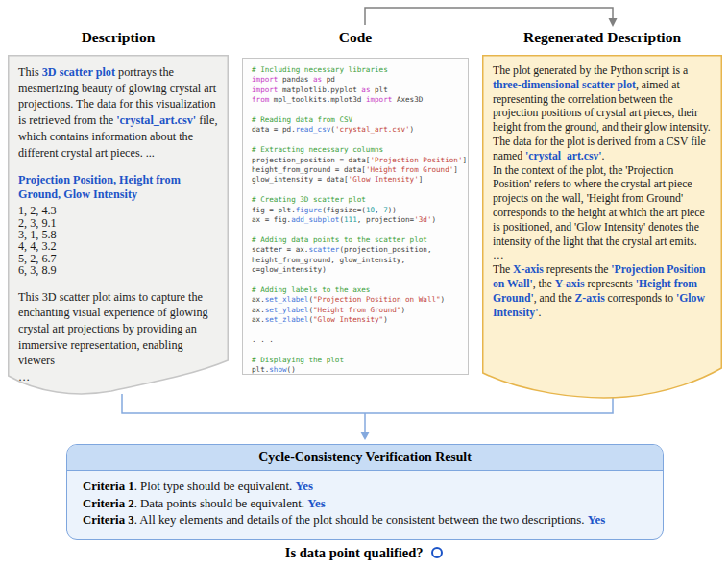 Image resolution: width=728 pixels, height=568 pixels. What do you see at coordinates (118, 37) in the screenshot?
I see `description-column-title: Description` at bounding box center [118, 37].